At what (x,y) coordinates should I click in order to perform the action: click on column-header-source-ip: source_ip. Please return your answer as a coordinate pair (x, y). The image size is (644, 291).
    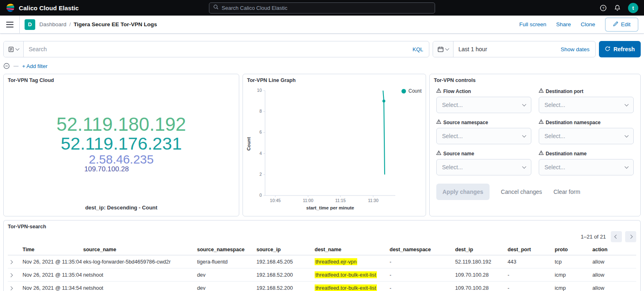
    Looking at the image, I should click on (284, 250).